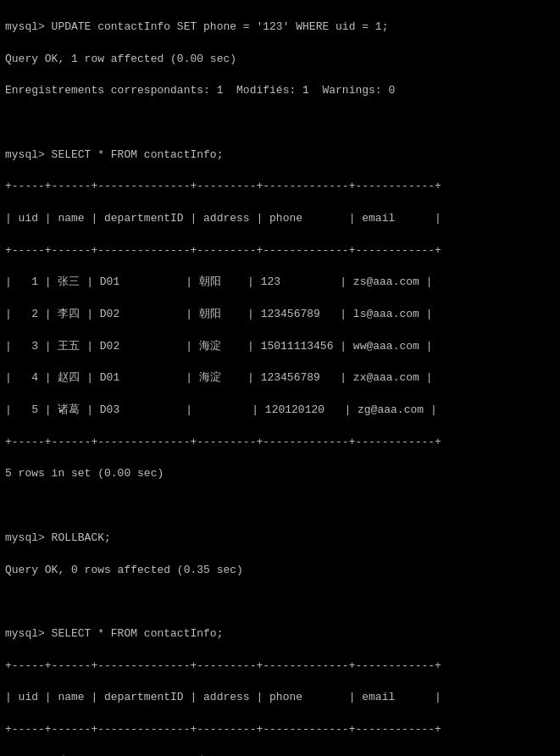  I want to click on block4-select: mysql> SELECT * FROM contactInfo;, so click(114, 634).